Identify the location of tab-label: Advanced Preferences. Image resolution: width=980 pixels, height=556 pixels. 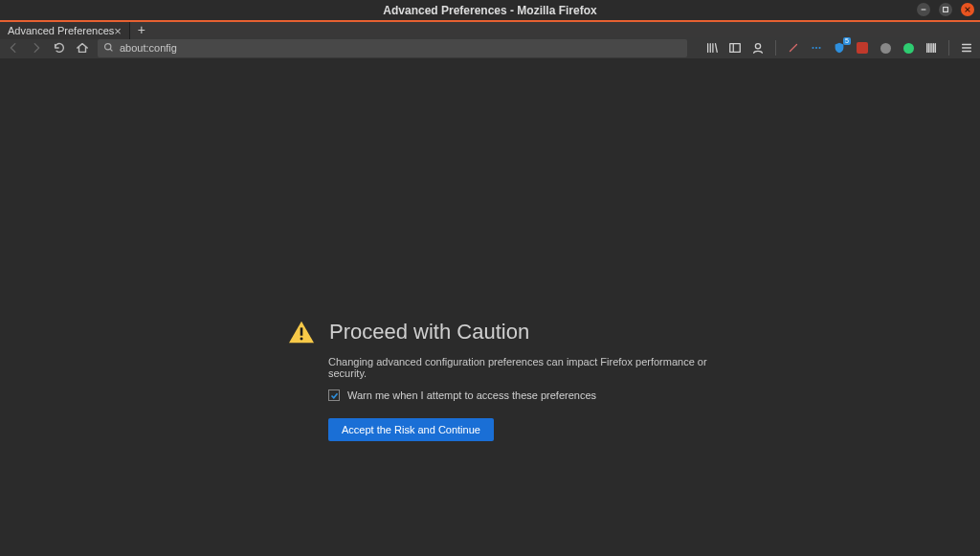
(61, 31).